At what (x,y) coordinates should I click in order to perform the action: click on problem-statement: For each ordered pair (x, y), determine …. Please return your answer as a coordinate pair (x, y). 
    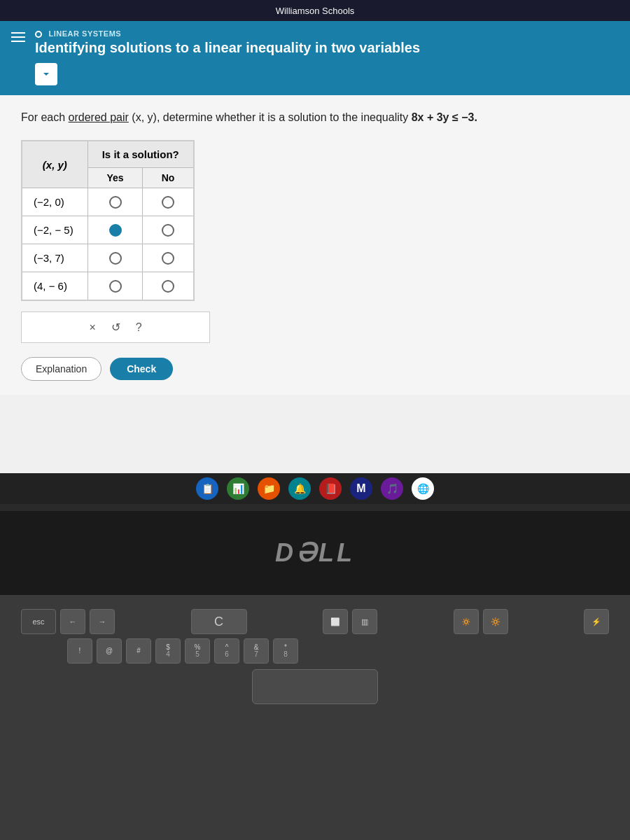
    Looking at the image, I should click on (315, 118).